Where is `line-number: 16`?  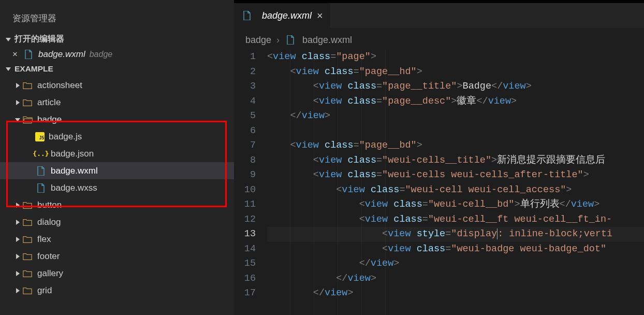 line-number: 16 is located at coordinates (245, 279).